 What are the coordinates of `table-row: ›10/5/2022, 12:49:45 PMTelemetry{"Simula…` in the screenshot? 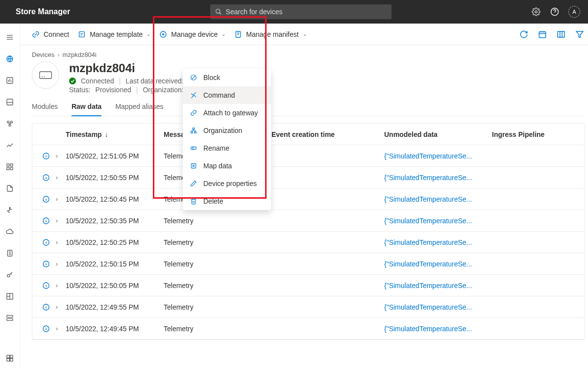 It's located at (308, 329).